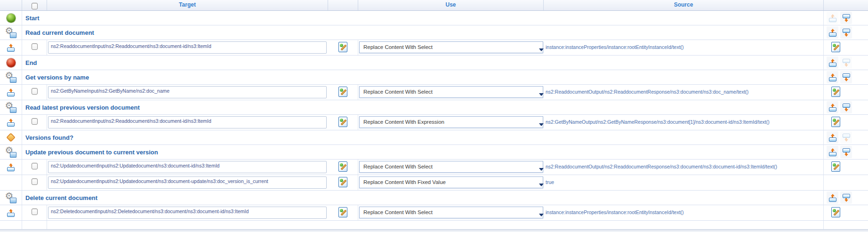  Describe the element at coordinates (187, 92) in the screenshot. I see `target-path: ns2:GetByNameInput/ns2:GetByName/ns2:doc…` at that location.